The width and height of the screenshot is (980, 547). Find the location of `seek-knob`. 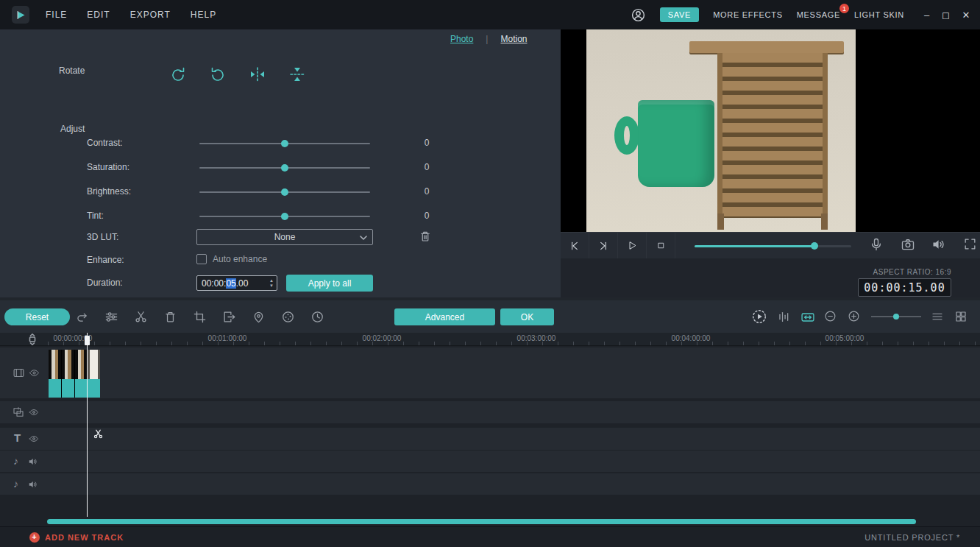

seek-knob is located at coordinates (814, 246).